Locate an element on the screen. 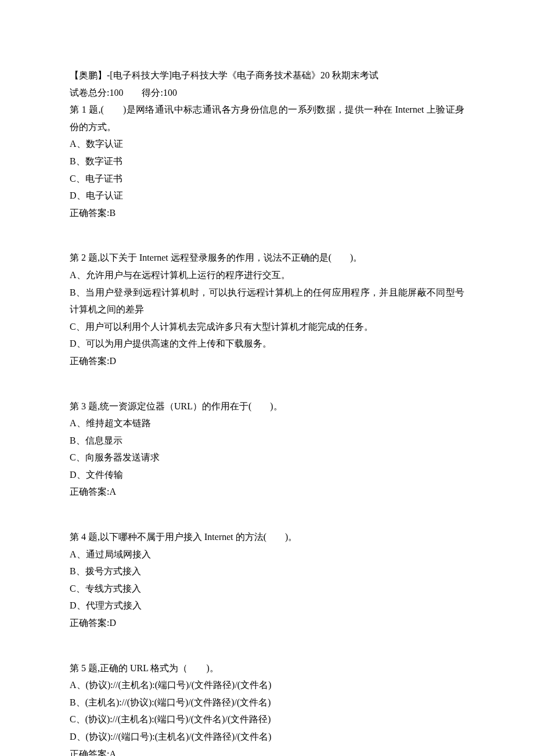 The image size is (534, 756). question-option: D、代理方式接入 is located at coordinates (267, 606).